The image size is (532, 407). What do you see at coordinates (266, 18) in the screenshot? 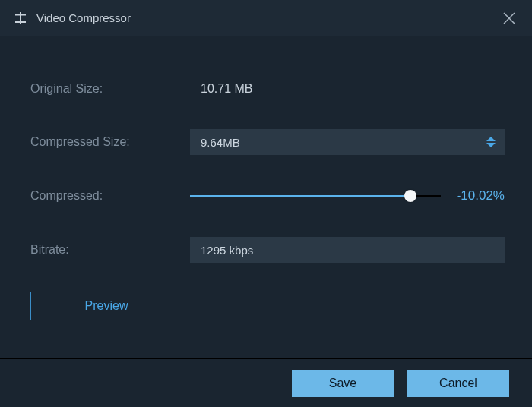
I see `title-bar: Video Compressor` at bounding box center [266, 18].